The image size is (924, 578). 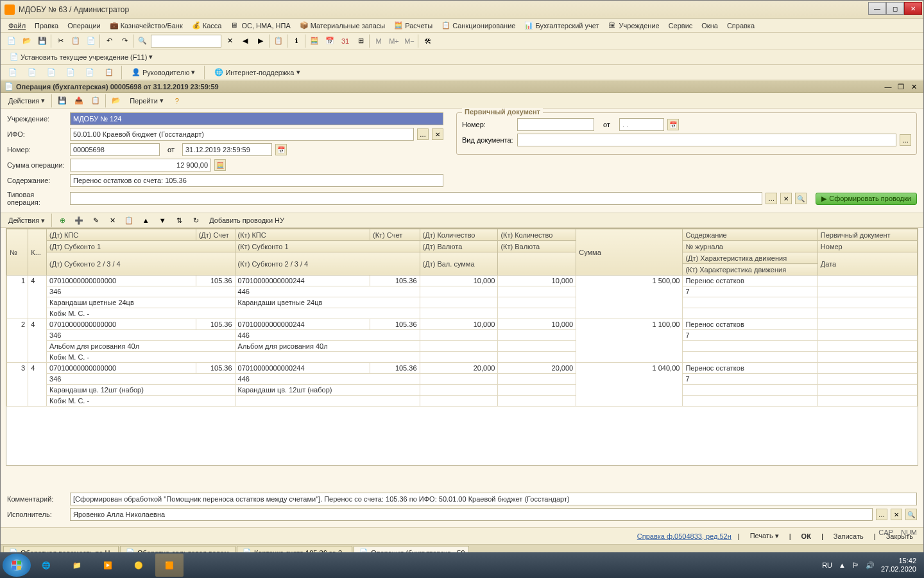 What do you see at coordinates (681, 26) in the screenshot?
I see `menu-service: Сервис` at bounding box center [681, 26].